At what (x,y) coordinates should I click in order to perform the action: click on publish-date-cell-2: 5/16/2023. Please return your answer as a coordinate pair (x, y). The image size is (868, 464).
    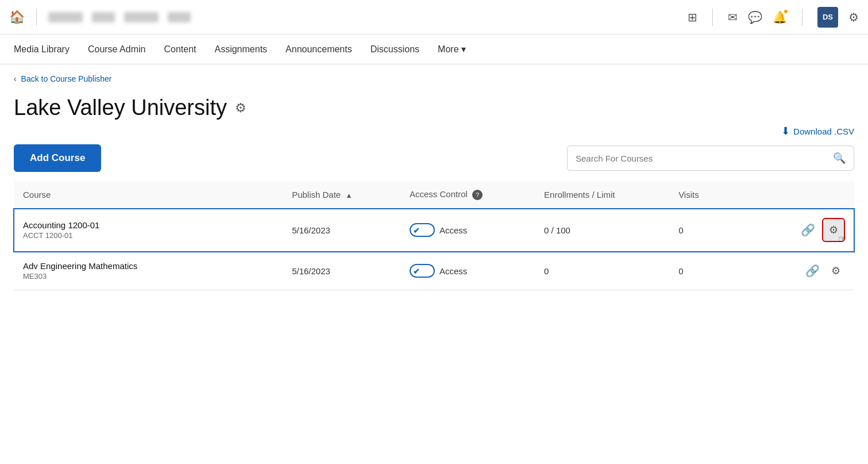
    Looking at the image, I should click on (341, 271).